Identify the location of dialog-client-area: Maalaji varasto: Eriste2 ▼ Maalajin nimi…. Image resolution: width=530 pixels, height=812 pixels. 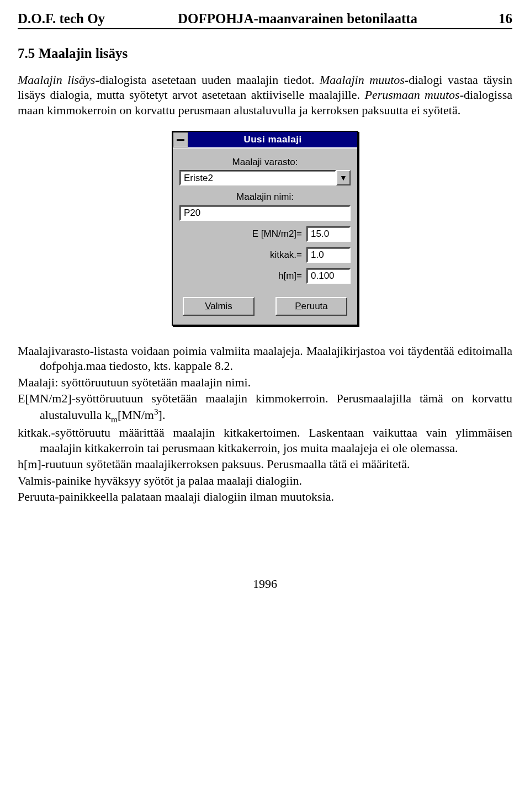
(265, 236).